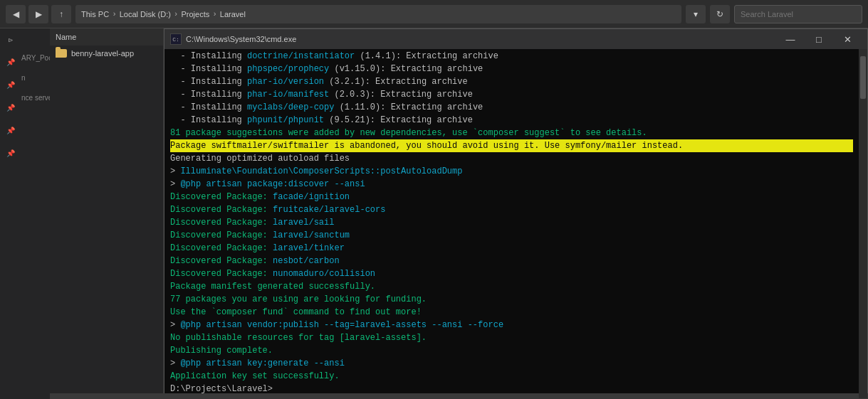 The width and height of the screenshot is (868, 399). What do you see at coordinates (36, 98) in the screenshot?
I see `nav-label-3: nce server` at bounding box center [36, 98].